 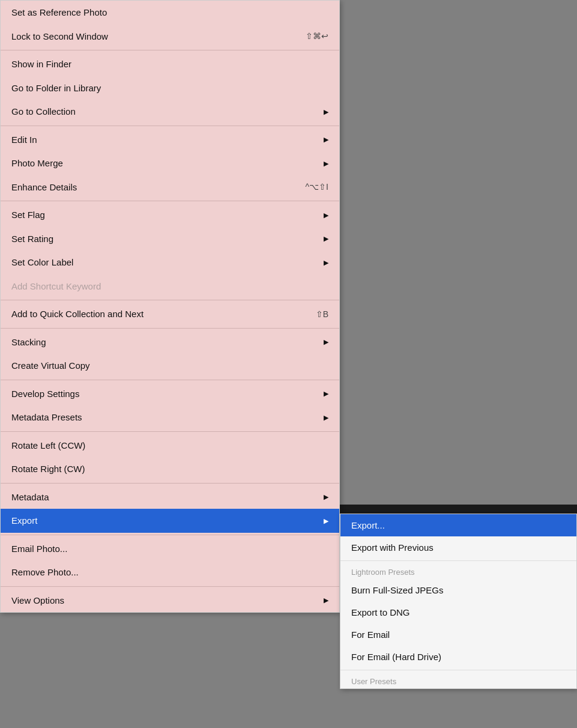 What do you see at coordinates (459, 525) in the screenshot?
I see `submenu-item-export-dot: Export...` at bounding box center [459, 525].